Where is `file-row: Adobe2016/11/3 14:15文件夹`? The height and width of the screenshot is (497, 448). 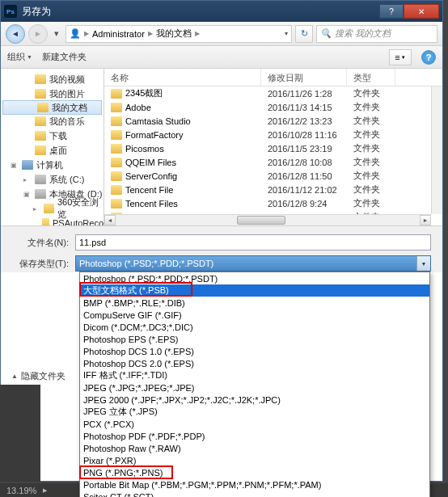
file-row: Adobe2016/11/3 14:15文件夹 is located at coordinates (273, 107).